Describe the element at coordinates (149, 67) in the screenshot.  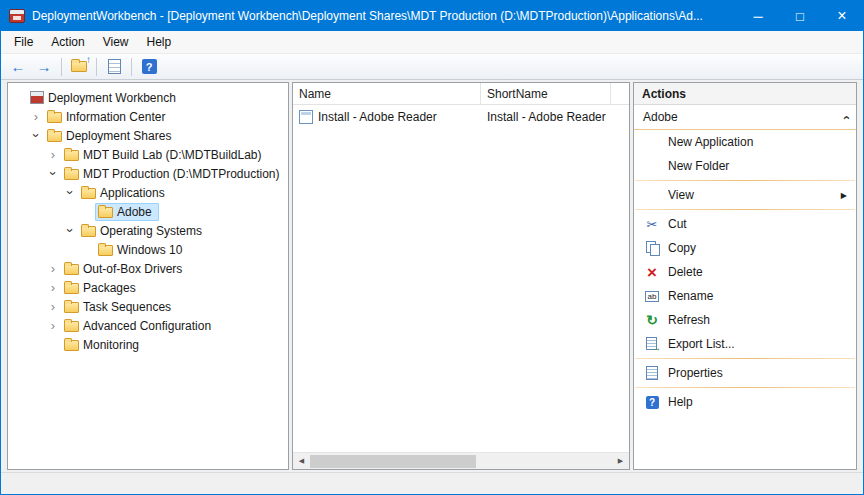
I see `help-button: ?` at that location.